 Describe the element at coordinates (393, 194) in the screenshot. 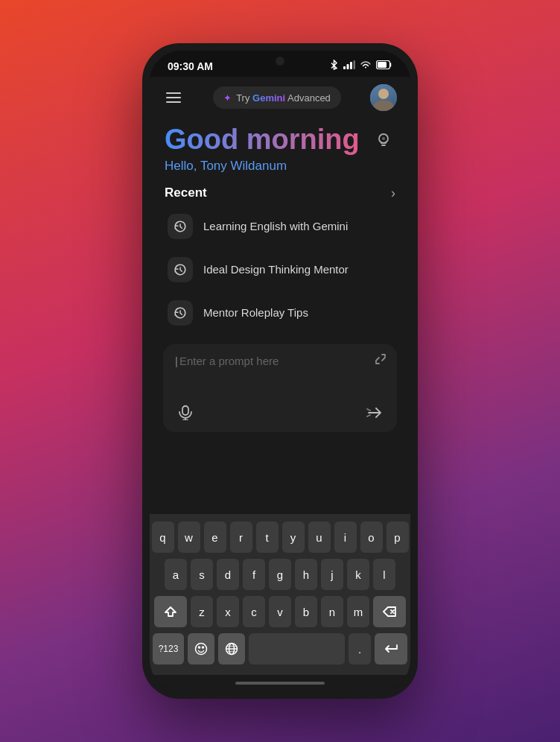

I see `recent-arrow-button: ›` at that location.